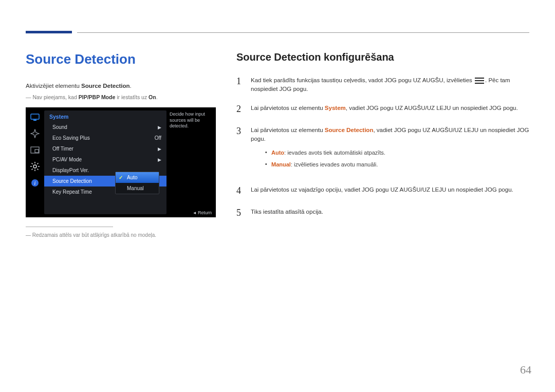 The width and height of the screenshot is (555, 392). What do you see at coordinates (105, 149) in the screenshot?
I see `osd-row-offtimer: Off Timer▶` at bounding box center [105, 149].